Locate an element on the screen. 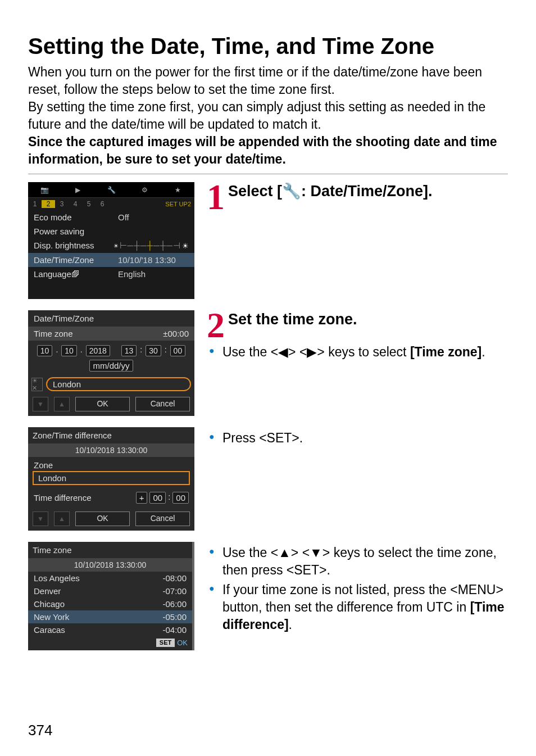 This screenshot has width=536, height=756. dialog-title: Date/Time/Zone is located at coordinates (111, 318).